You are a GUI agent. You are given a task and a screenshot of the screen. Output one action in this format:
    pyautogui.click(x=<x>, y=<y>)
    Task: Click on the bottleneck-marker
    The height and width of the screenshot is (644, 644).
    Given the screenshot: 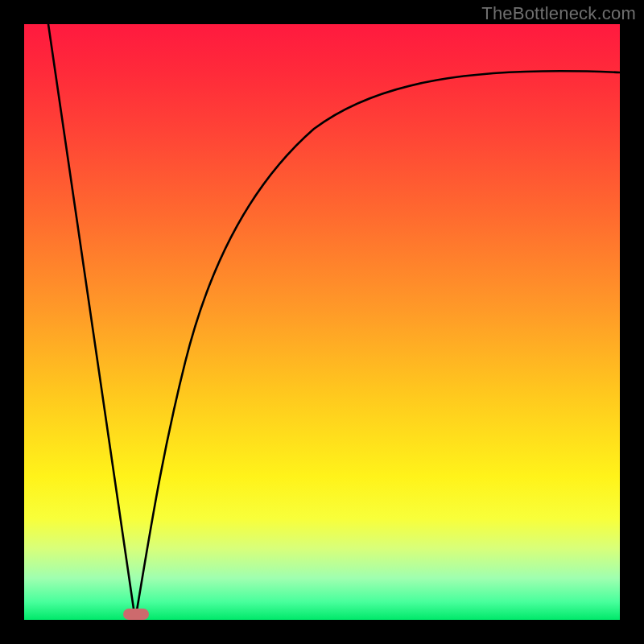 What is the action you would take?
    pyautogui.click(x=136, y=614)
    